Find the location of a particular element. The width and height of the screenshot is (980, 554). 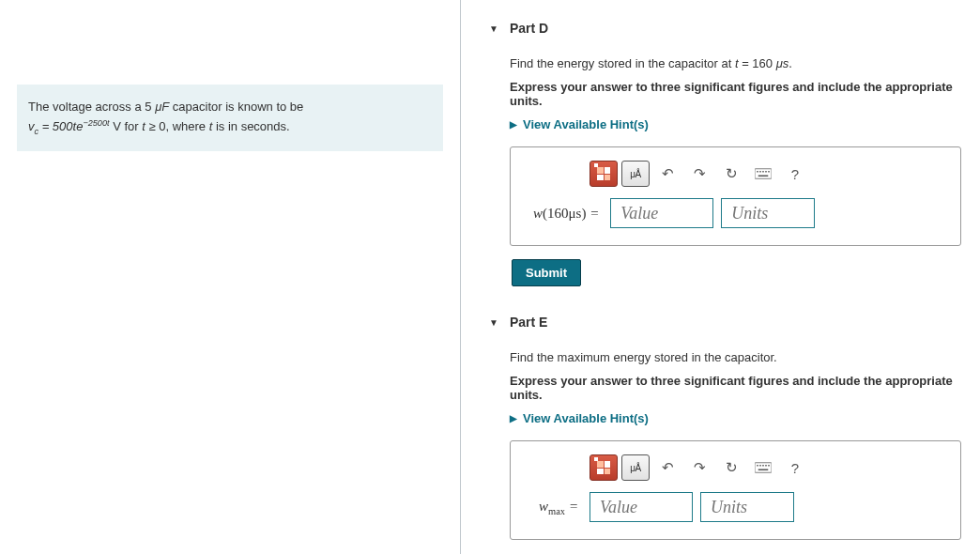

text: The voltage across a 5 is located at coordinates (92, 107).